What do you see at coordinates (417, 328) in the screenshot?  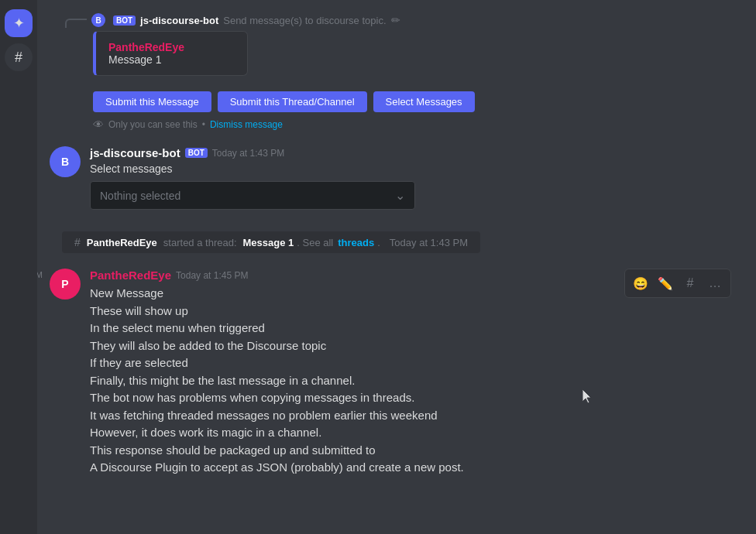 I see `msg-line-2: In the select menu when triggered` at bounding box center [417, 328].